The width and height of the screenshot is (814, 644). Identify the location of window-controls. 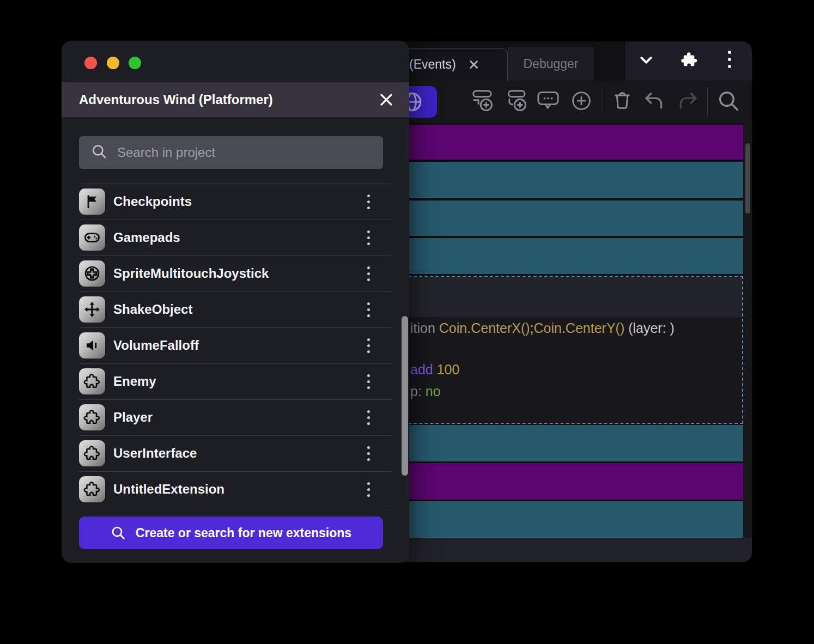
(689, 61).